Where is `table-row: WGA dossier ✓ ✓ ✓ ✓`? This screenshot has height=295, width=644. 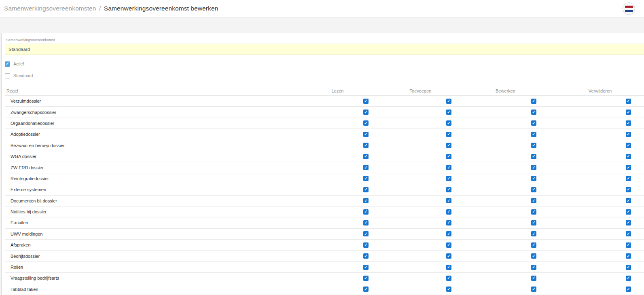 table-row: WGA dossier ✓ ✓ ✓ ✓ is located at coordinates (324, 157).